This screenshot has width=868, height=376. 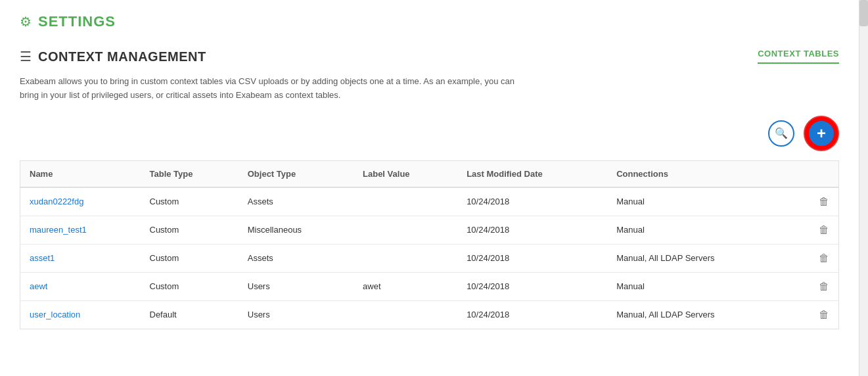 What do you see at coordinates (430, 314) in the screenshot?
I see `table-row: user_locationDefaultUsers10/24/2018Manua…` at bounding box center [430, 314].